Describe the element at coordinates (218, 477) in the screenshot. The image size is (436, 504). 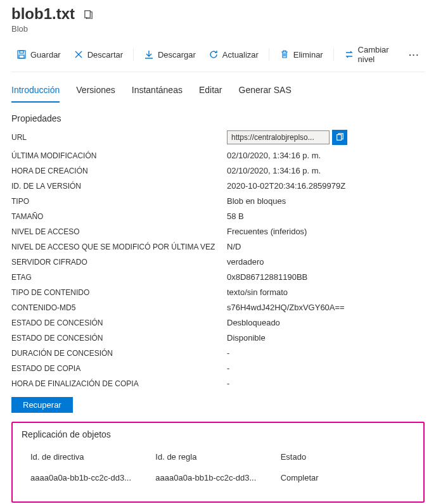
I see `cell-rule-id: aaaa0a0a-bb1b-cc2c-dd3...` at that location.